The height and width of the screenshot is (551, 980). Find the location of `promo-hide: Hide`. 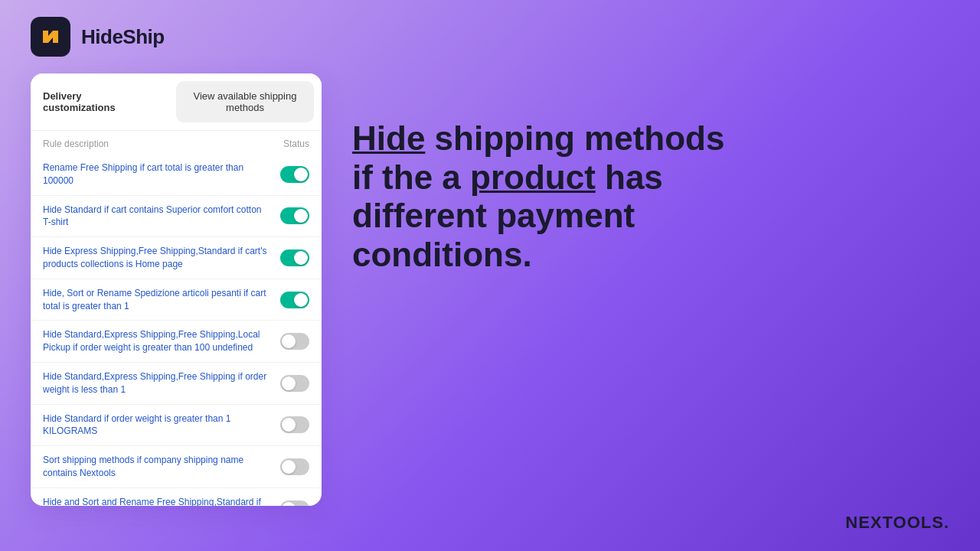

promo-hide: Hide is located at coordinates (389, 138).